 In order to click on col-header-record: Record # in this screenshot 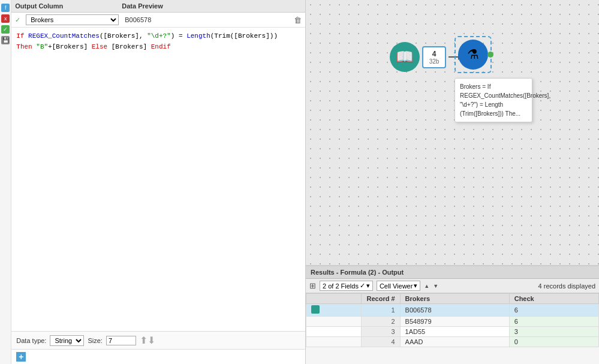, I will do `click(381, 299)`.